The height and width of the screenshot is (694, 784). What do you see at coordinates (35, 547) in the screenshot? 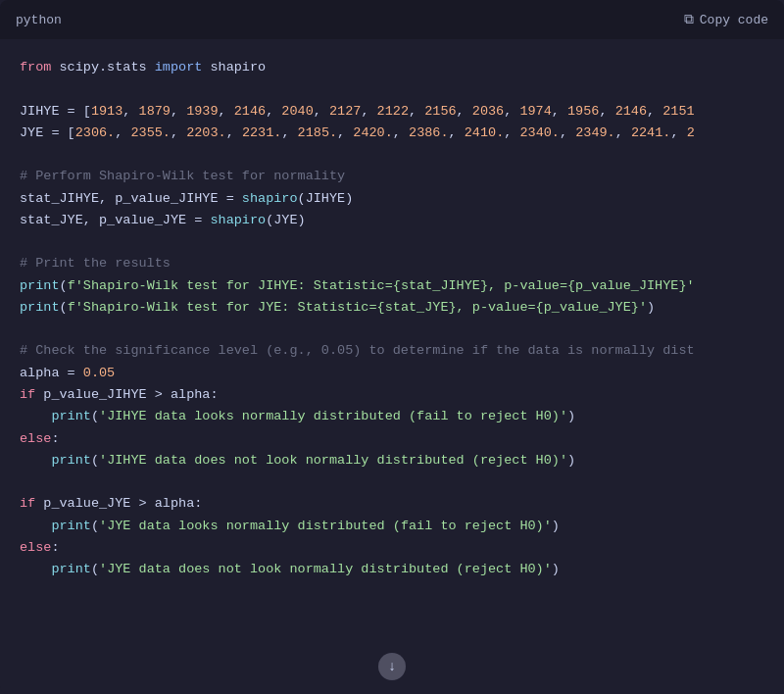
I see `else-jye: else` at bounding box center [35, 547].